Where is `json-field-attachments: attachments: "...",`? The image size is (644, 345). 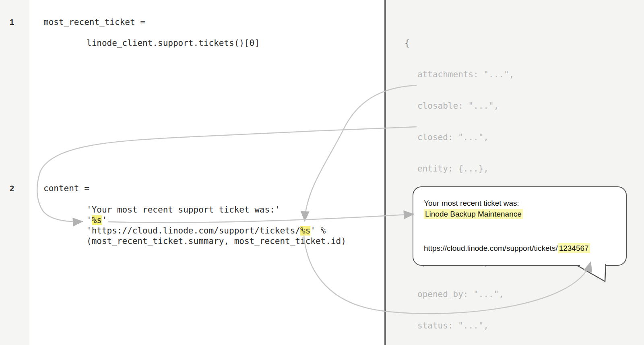 json-field-attachments: attachments: "...", is located at coordinates (505, 74).